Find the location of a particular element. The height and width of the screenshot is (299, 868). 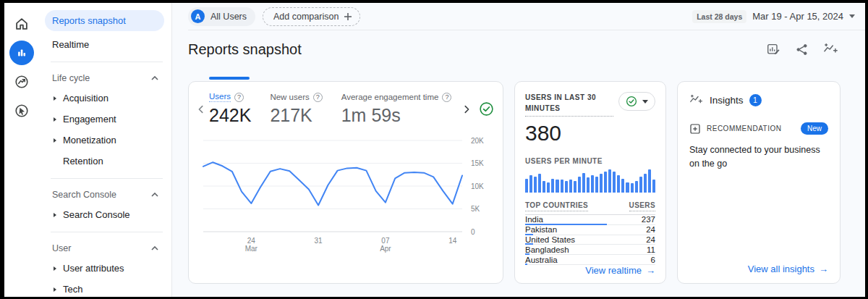

comparison-bar: A All Users Add comparison Last 28 days … is located at coordinates (527, 17).